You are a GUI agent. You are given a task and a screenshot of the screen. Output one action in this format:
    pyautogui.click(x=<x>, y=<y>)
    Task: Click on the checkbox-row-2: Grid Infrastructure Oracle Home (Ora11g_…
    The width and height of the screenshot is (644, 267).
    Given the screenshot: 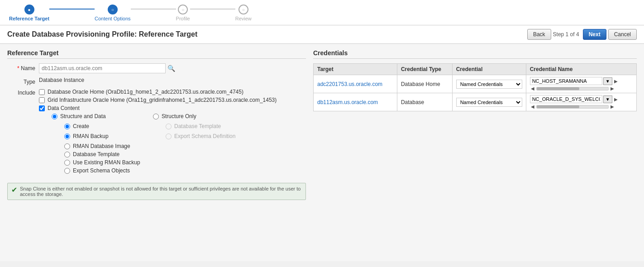 What is the action you would take?
    pyautogui.click(x=172, y=100)
    